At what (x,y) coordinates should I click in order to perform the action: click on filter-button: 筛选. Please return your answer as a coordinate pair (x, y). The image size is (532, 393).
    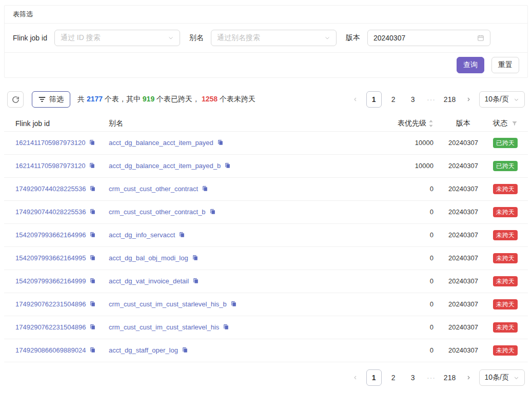
    Looking at the image, I should click on (51, 99).